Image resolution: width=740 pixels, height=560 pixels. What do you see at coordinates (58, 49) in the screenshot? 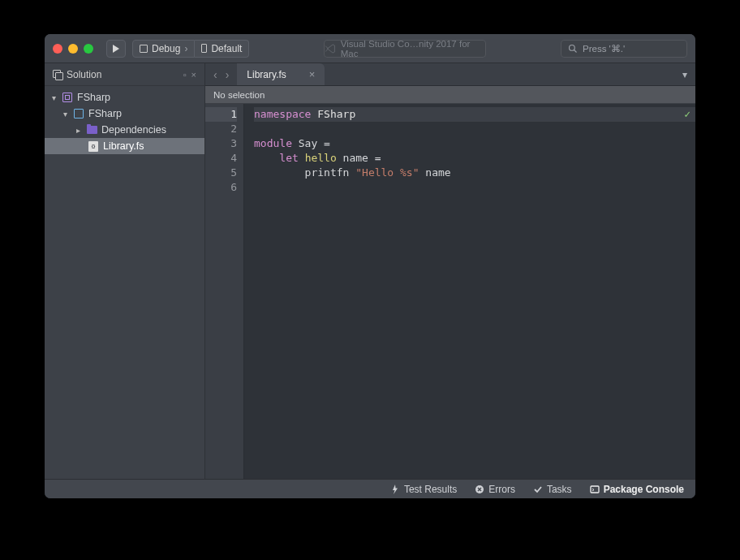
I see `close-window-button` at bounding box center [58, 49].